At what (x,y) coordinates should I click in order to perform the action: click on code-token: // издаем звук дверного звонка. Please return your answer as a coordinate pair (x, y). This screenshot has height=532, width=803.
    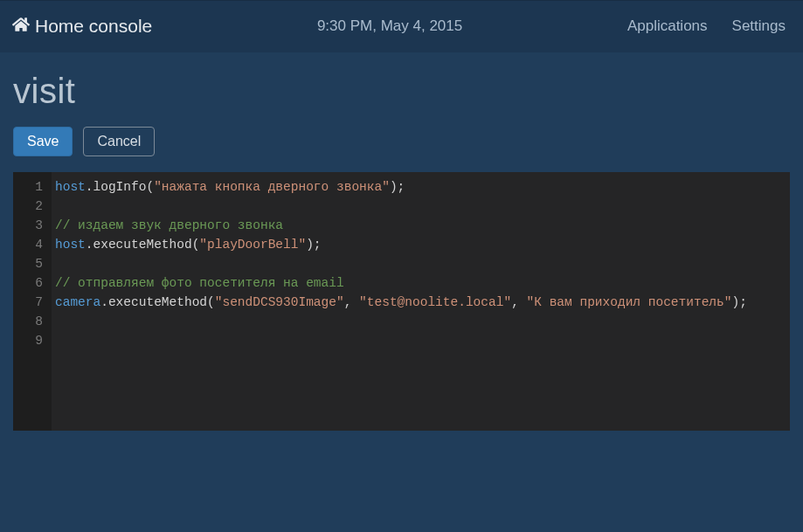
    Looking at the image, I should click on (170, 225).